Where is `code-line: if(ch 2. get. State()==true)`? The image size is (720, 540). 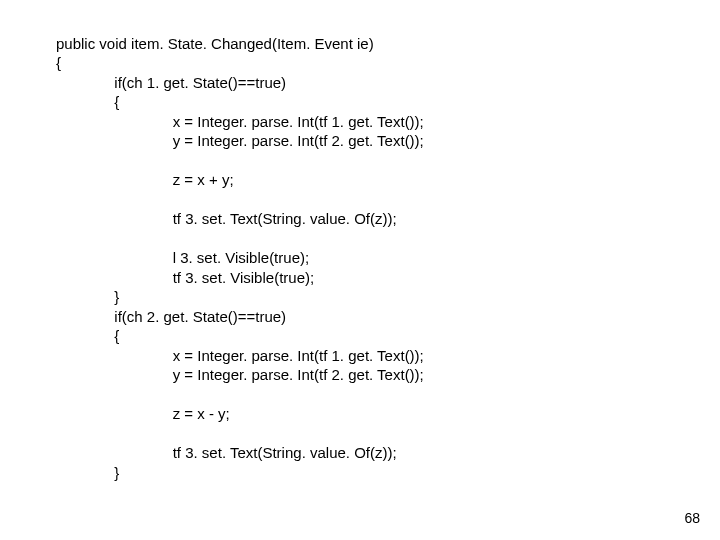 code-line: if(ch 2. get. State()==true) is located at coordinates (171, 316).